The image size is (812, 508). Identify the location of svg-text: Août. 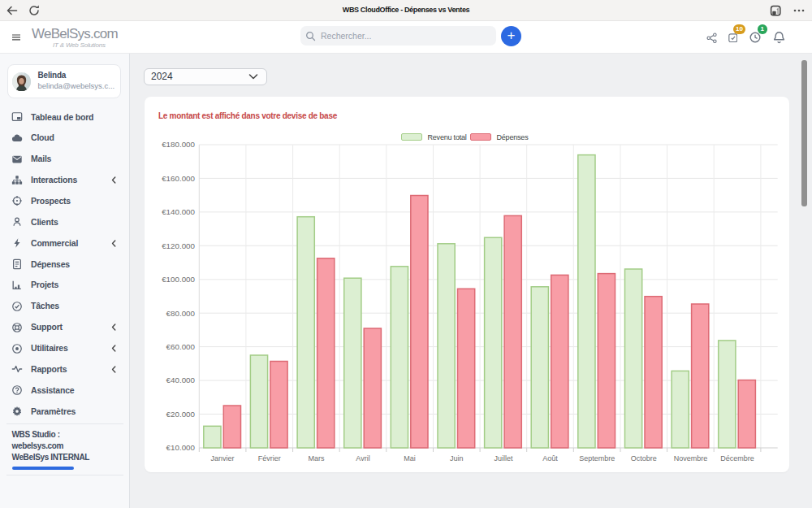
(551, 458).